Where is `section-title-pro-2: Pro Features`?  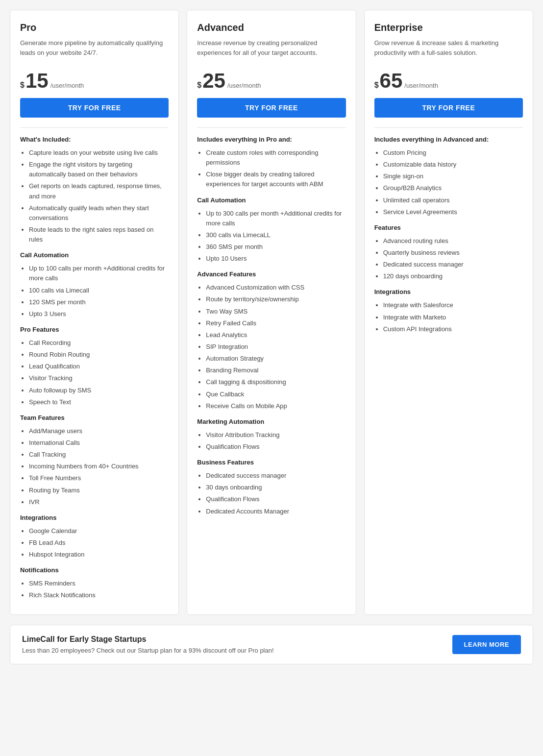 section-title-pro-2: Pro Features is located at coordinates (94, 329).